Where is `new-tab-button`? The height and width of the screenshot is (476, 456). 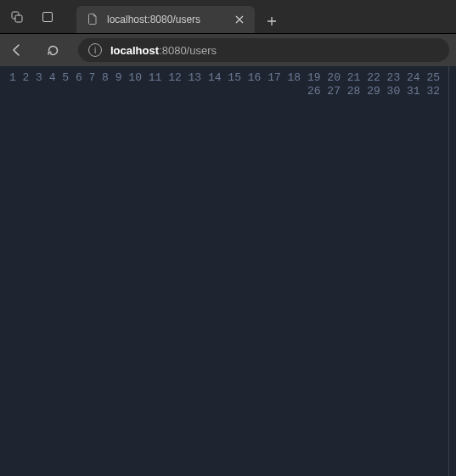 new-tab-button is located at coordinates (272, 21).